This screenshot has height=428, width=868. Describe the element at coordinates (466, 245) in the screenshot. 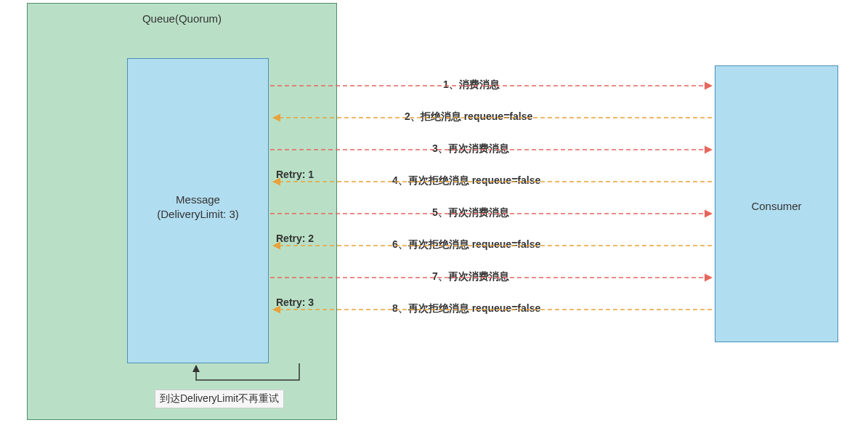

I see `step-6-label: 6、再次拒绝消息 requeue=false` at that location.